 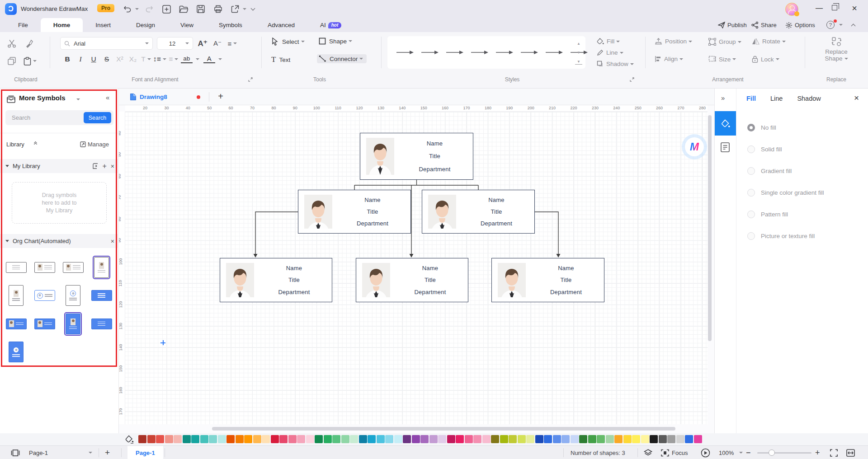 I want to click on connector-styles-gallery, so click(x=486, y=52).